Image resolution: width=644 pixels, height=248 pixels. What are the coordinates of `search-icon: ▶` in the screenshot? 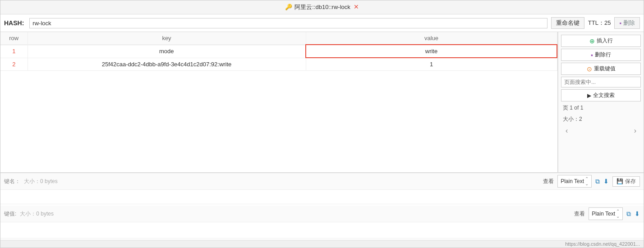 It's located at (589, 96).